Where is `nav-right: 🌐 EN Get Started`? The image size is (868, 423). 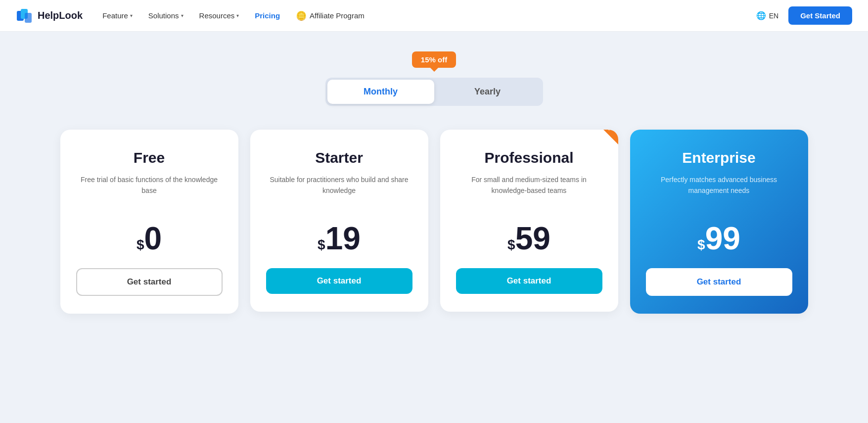
nav-right: 🌐 EN Get Started is located at coordinates (804, 16).